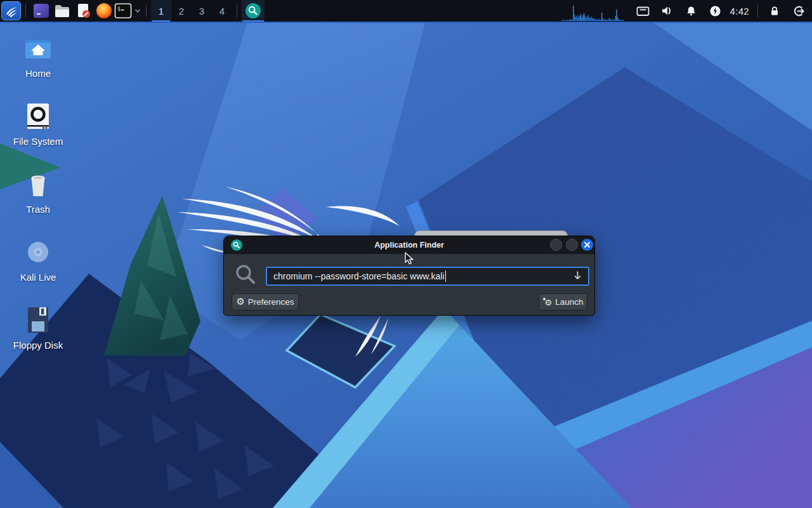 This screenshot has width=812, height=508. What do you see at coordinates (799, 11) in the screenshot?
I see `logout-button` at bounding box center [799, 11].